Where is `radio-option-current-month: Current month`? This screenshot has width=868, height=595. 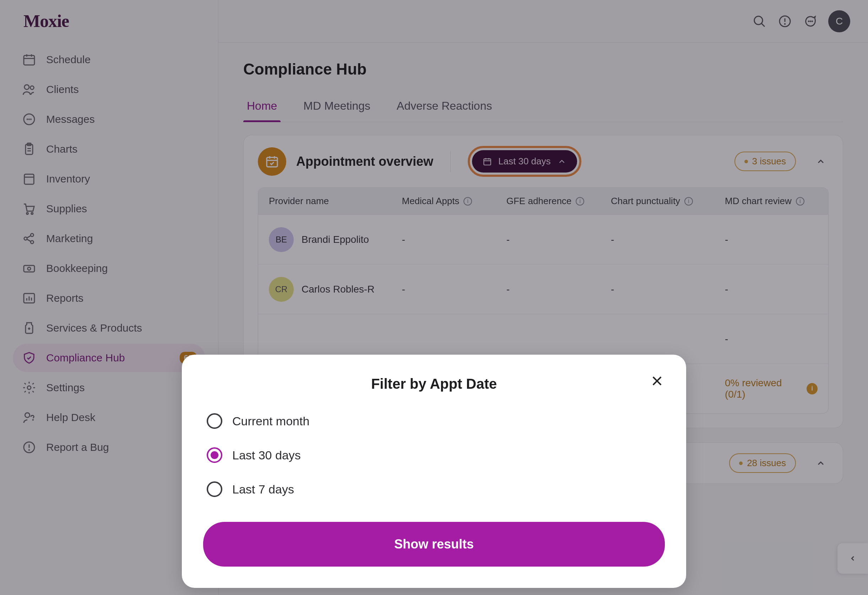 radio-option-current-month: Current month is located at coordinates (434, 421).